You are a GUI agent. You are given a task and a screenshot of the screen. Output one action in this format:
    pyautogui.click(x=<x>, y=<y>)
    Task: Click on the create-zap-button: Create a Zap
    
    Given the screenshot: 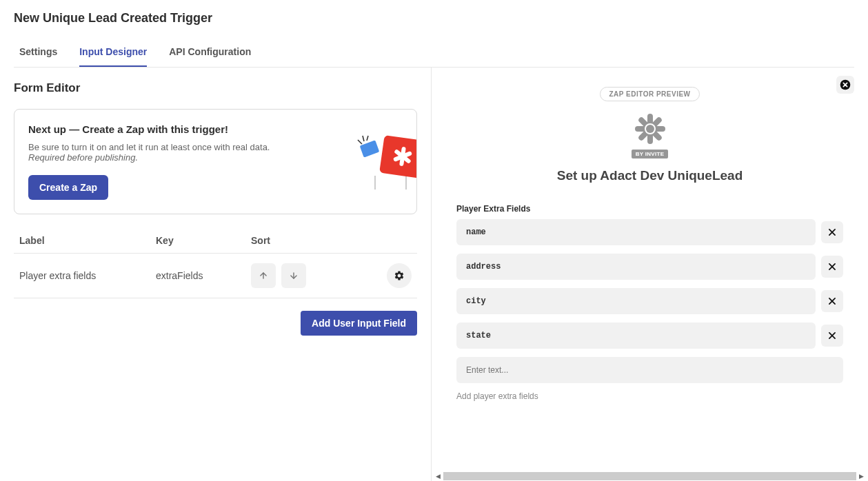 What is the action you would take?
    pyautogui.click(x=68, y=187)
    